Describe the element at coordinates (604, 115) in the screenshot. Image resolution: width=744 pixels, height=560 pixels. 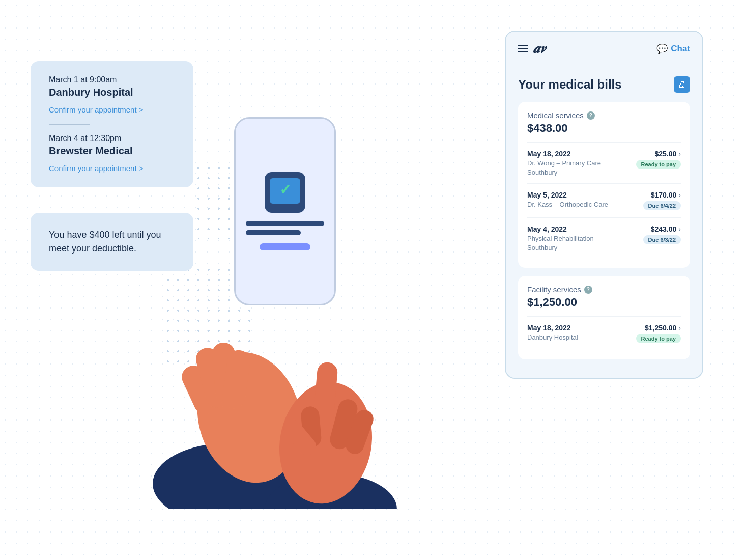
I see `medical-category-header: Medical services ?` at that location.